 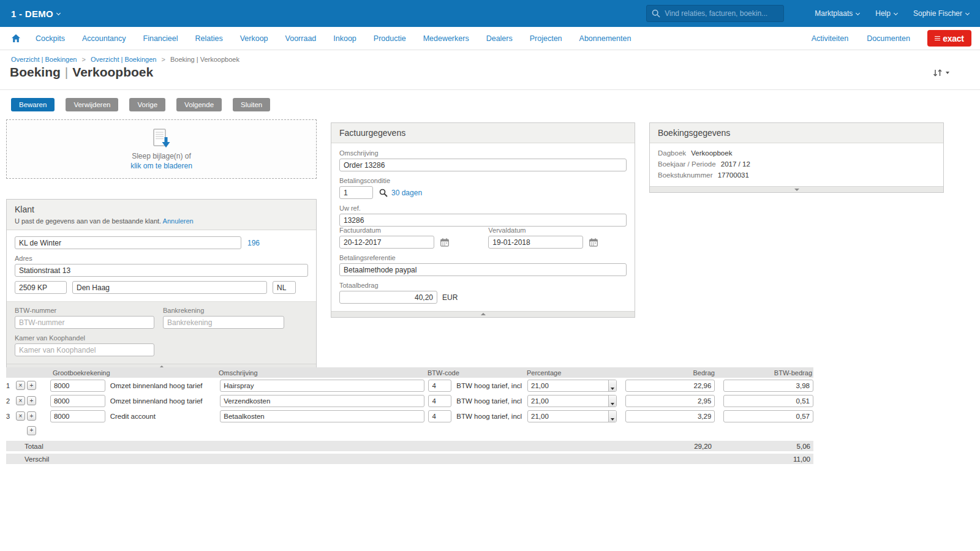 I want to click on chevron-down-icon, so click(x=895, y=12).